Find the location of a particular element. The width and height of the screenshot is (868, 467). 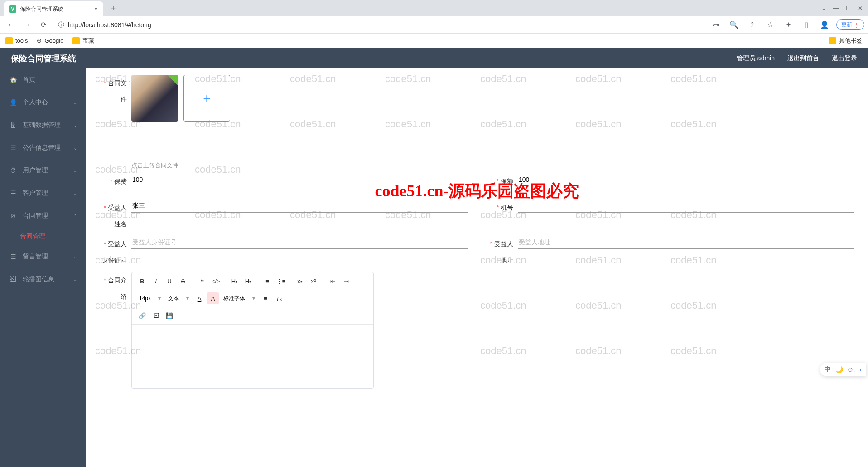

extensions-icon: ✦ is located at coordinates (788, 25).